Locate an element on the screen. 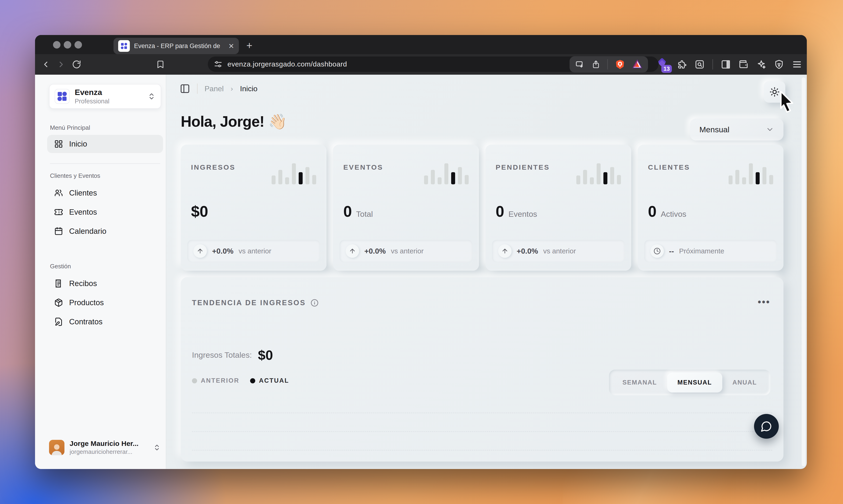  more-options-icon: ••• is located at coordinates (764, 302).